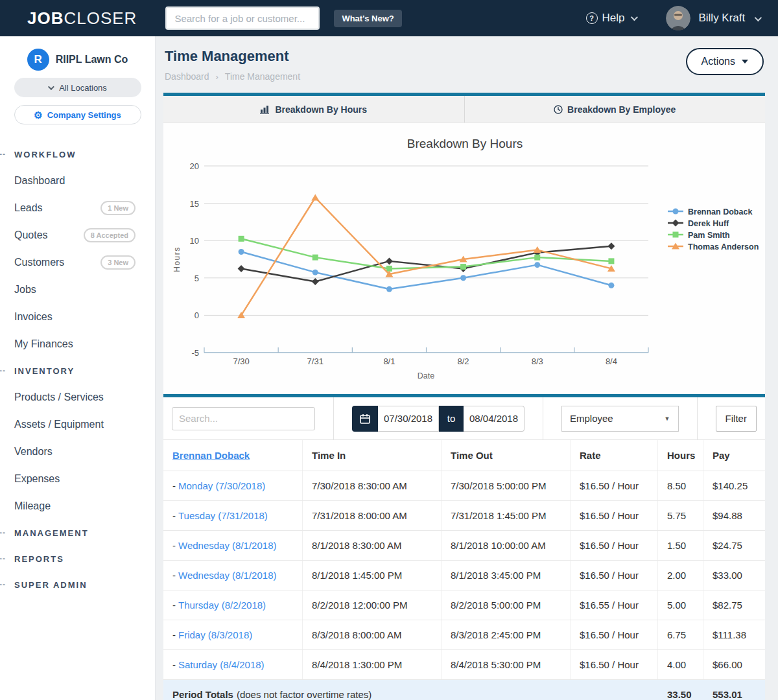  Describe the element at coordinates (78, 559) in the screenshot. I see `sidebar-section-reports: ---REPORTS` at that location.